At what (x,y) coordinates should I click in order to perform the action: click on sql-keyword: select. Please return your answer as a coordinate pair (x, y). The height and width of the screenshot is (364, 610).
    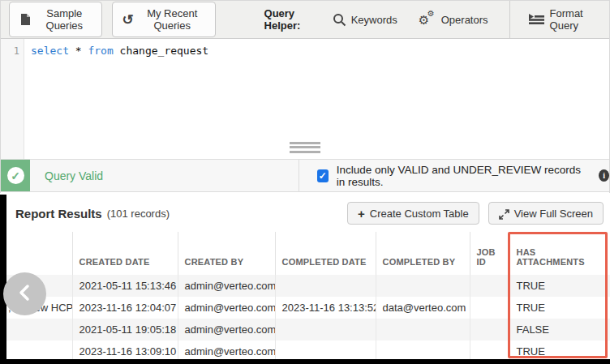
    Looking at the image, I should click on (50, 50).